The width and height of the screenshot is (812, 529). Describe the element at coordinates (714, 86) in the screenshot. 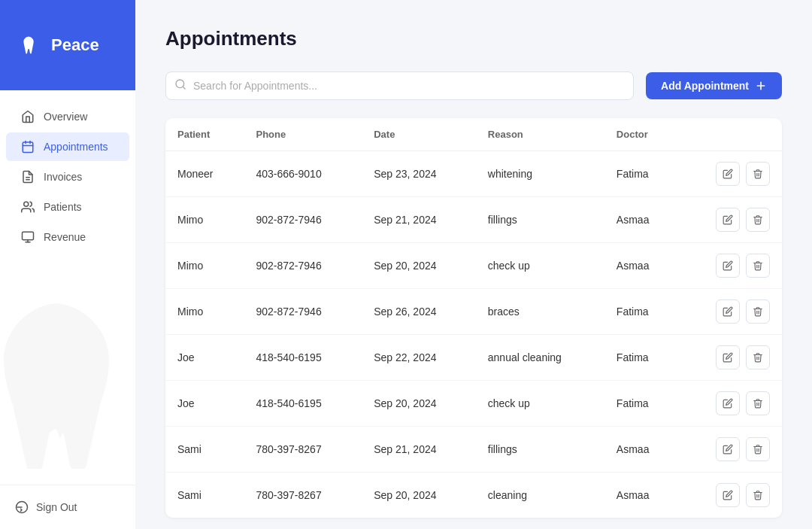

I see `add-appointment-button: Add Appointment` at that location.